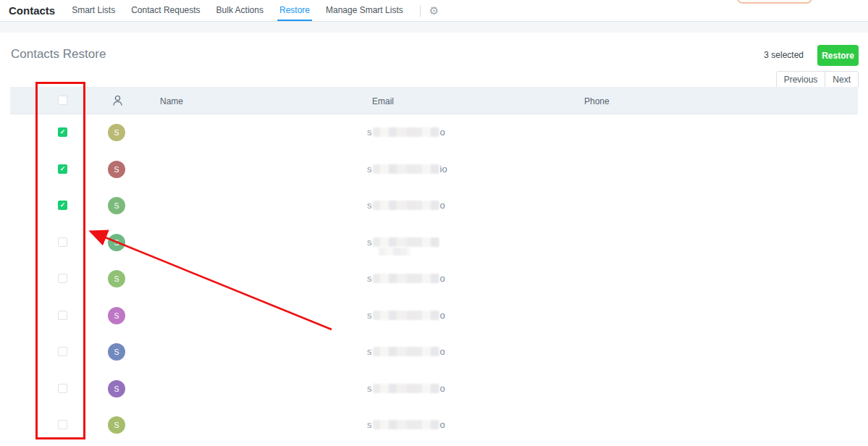  Describe the element at coordinates (32, 10) in the screenshot. I see `contacts-brand: Contacts` at that location.